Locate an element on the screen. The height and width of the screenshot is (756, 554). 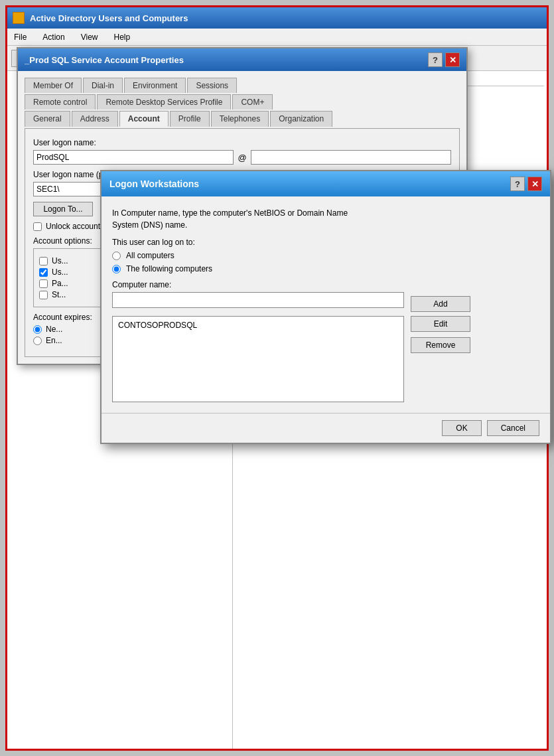
menu-help: Help is located at coordinates (122, 37).